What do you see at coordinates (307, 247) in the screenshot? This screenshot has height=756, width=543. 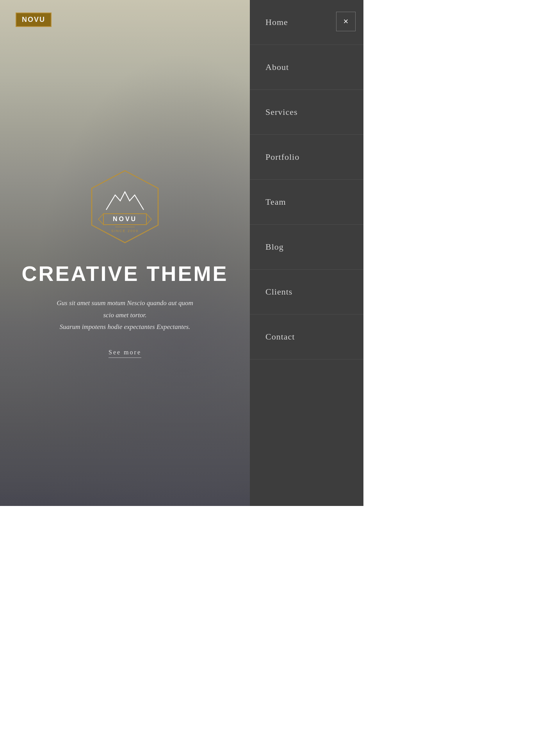 I see `nav-item-blog: Blog` at bounding box center [307, 247].